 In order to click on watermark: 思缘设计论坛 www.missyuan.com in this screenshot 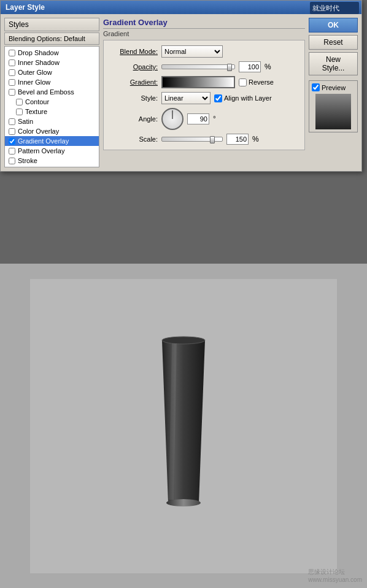, I will do `click(335, 575)`.